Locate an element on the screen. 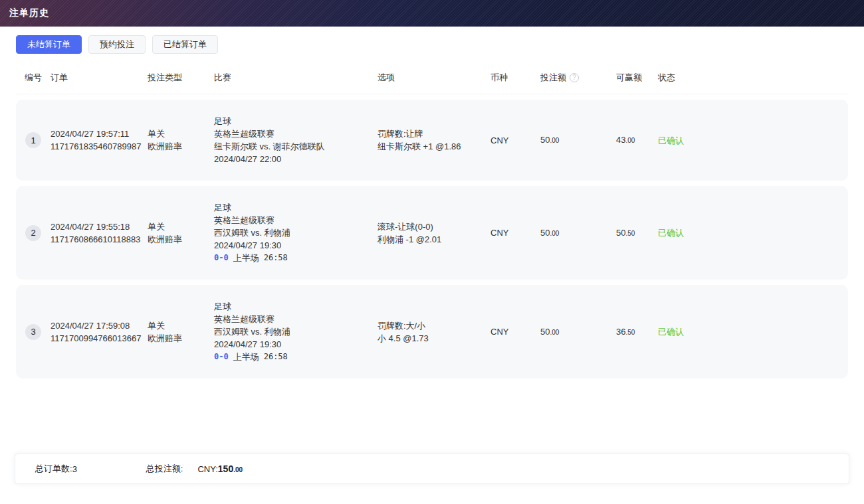 Image resolution: width=864 pixels, height=504 pixels. match-time: 2024/04/27 22:00 is located at coordinates (296, 159).